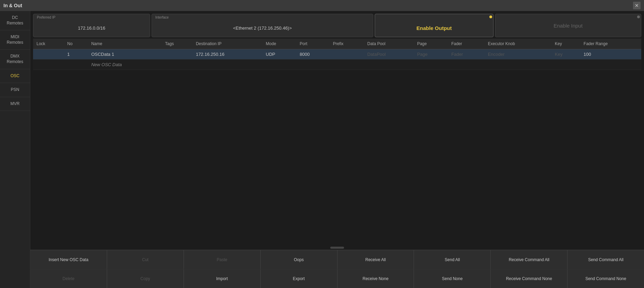  I want to click on col-name: Name, so click(125, 44).